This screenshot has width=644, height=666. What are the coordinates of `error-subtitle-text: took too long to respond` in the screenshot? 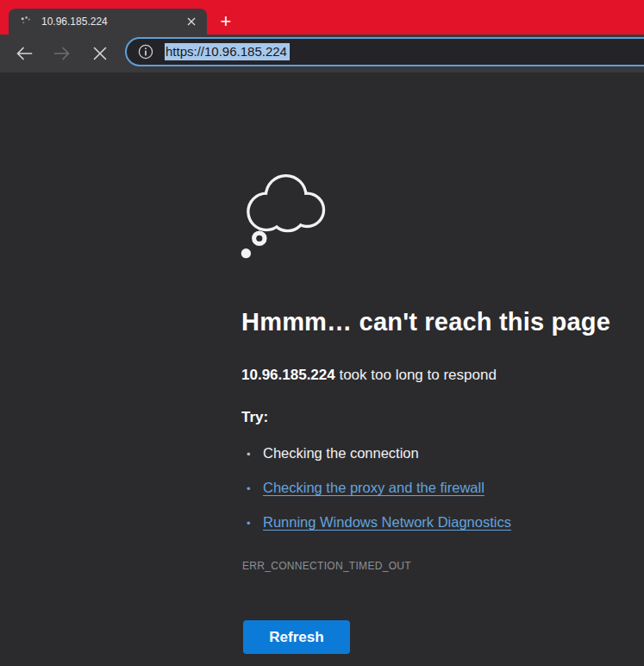 It's located at (416, 374).